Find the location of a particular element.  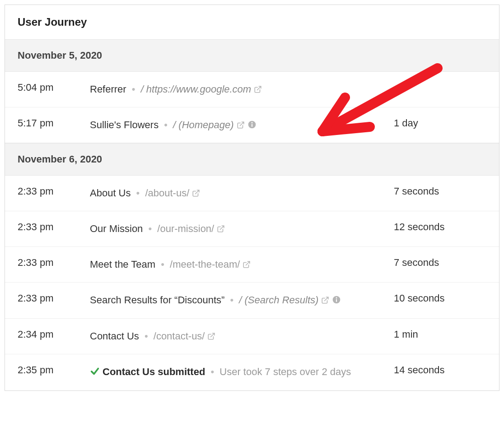

entry-main: About Us • /about-us/ is located at coordinates (242, 193).